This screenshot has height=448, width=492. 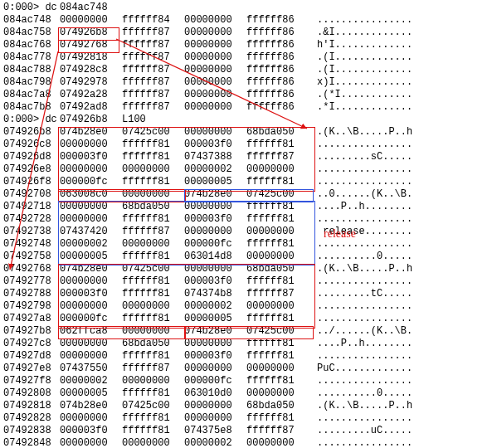 What do you see at coordinates (32, 58) in the screenshot?
I see `addr-col: 084ac778` at bounding box center [32, 58].